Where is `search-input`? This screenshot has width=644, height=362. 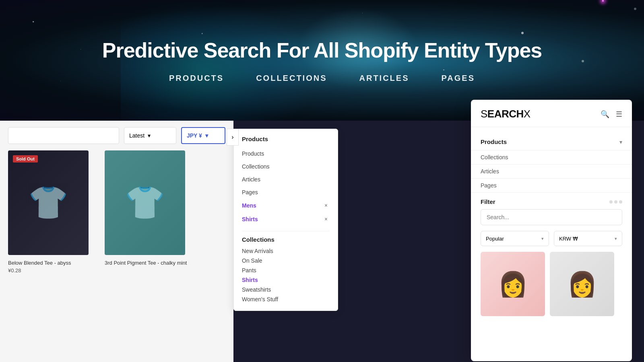 search-input is located at coordinates (551, 217).